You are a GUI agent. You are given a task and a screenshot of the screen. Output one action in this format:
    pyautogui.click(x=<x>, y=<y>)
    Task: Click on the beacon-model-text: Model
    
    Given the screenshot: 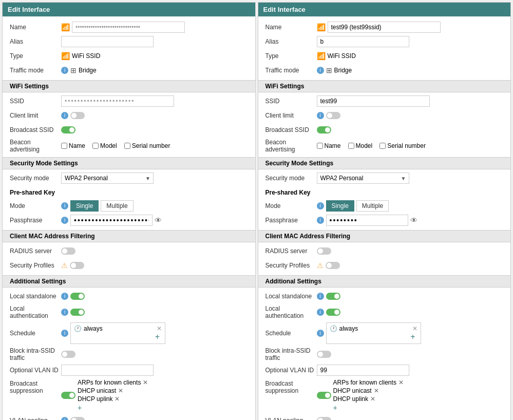 What is the action you would take?
    pyautogui.click(x=109, y=146)
    